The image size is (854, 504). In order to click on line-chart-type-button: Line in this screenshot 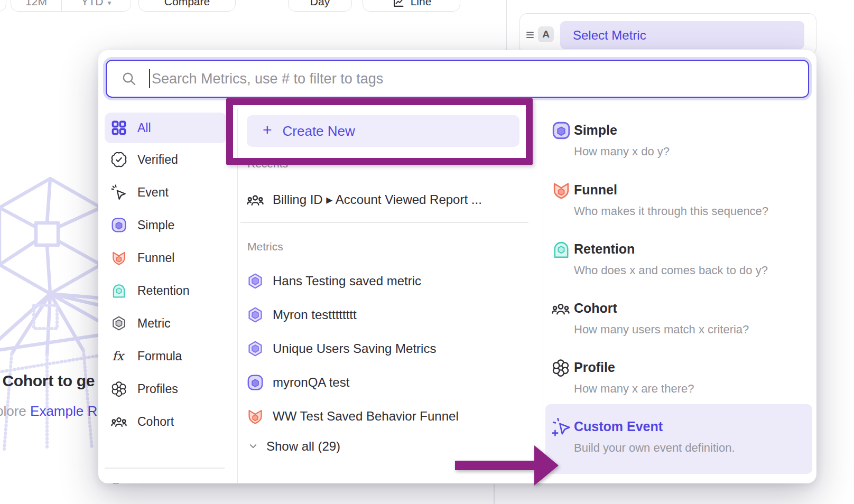, I will do `click(411, 6)`.